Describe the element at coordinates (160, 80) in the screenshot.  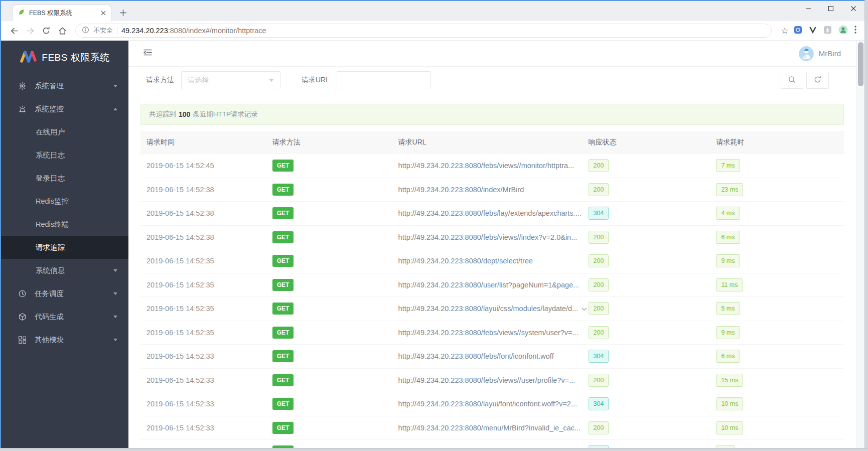
I see `method-filter-label: 请求方法` at that location.